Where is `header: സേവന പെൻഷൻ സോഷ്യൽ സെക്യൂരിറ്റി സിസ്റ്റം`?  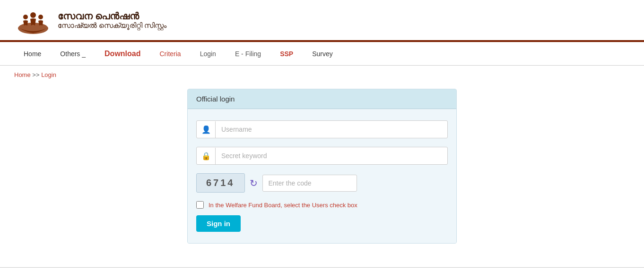 header: സേവന പെൻഷൻ സോഷ്യൽ സെക്യൂരിറ്റി സിസ്റ്റം is located at coordinates (322, 20).